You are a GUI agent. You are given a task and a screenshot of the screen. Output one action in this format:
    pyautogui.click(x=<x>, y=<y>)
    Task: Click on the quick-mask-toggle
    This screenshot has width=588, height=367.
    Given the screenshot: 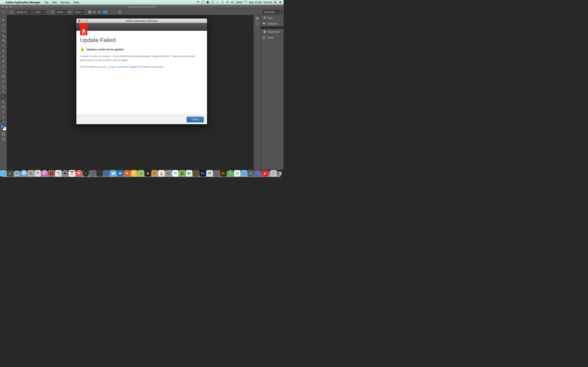 What is the action you would take?
    pyautogui.click(x=3, y=134)
    